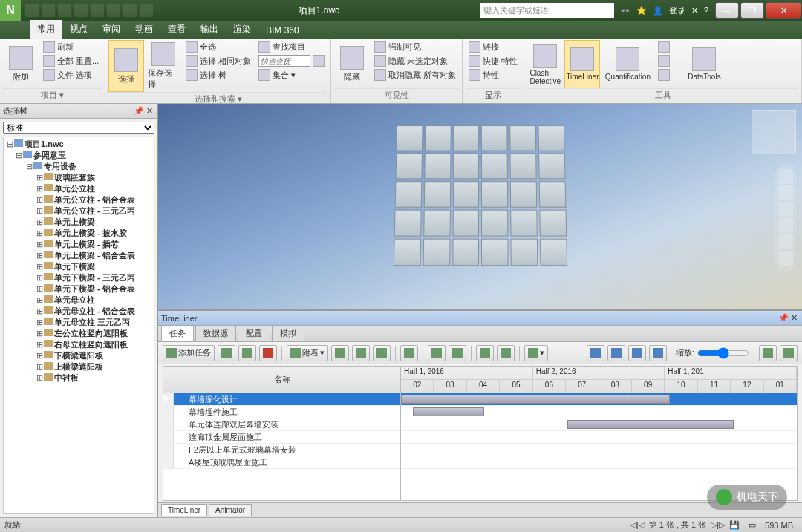 The height and width of the screenshot is (532, 802). Describe the element at coordinates (149, 111) in the screenshot. I see `close-panel-icon: ✕` at that location.